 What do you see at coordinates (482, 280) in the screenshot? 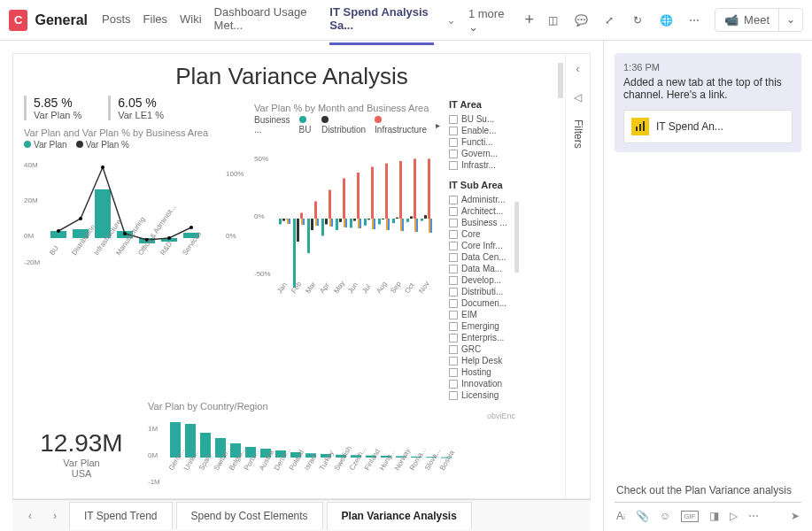
I see `slicer-item: Develop...` at bounding box center [482, 280].